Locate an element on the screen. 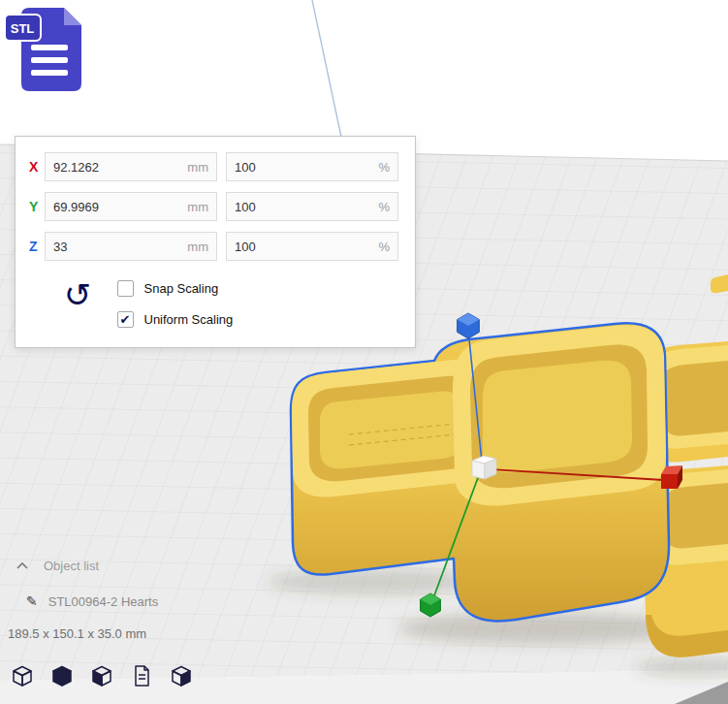 The width and height of the screenshot is (728, 704). 3d-view-button is located at coordinates (22, 676).